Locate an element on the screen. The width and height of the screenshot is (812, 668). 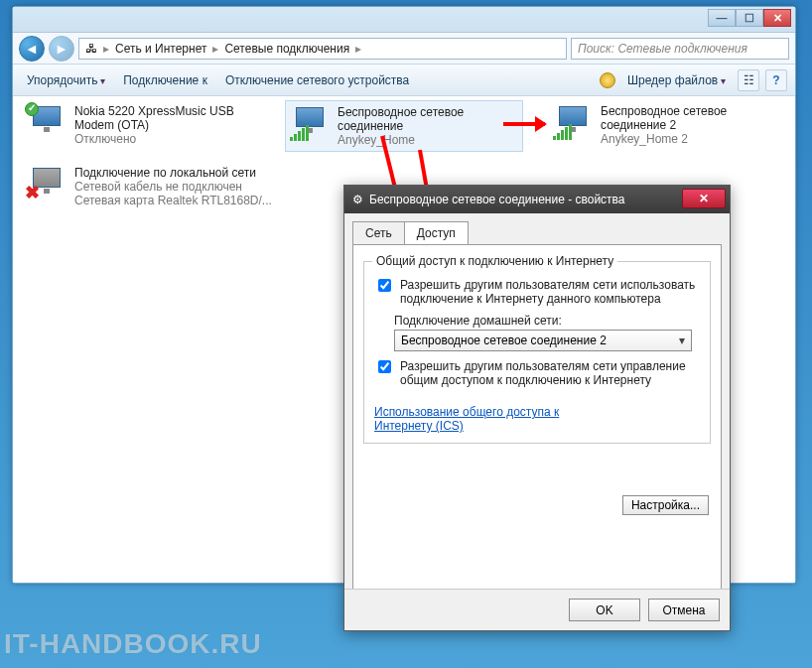
connection-status: Anykey_Home 2 is located at coordinates (663, 139).